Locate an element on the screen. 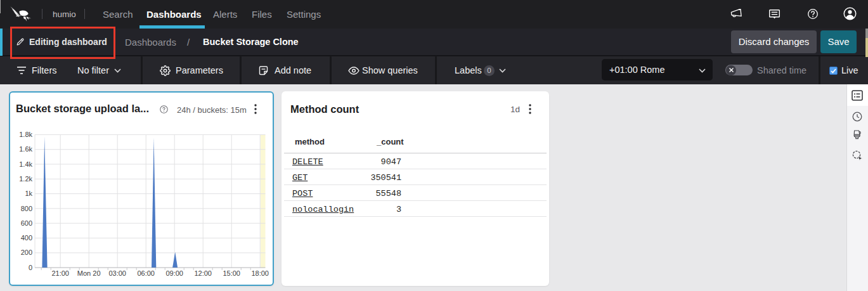 The height and width of the screenshot is (291, 868). svg-text: 09:00 is located at coordinates (174, 273).